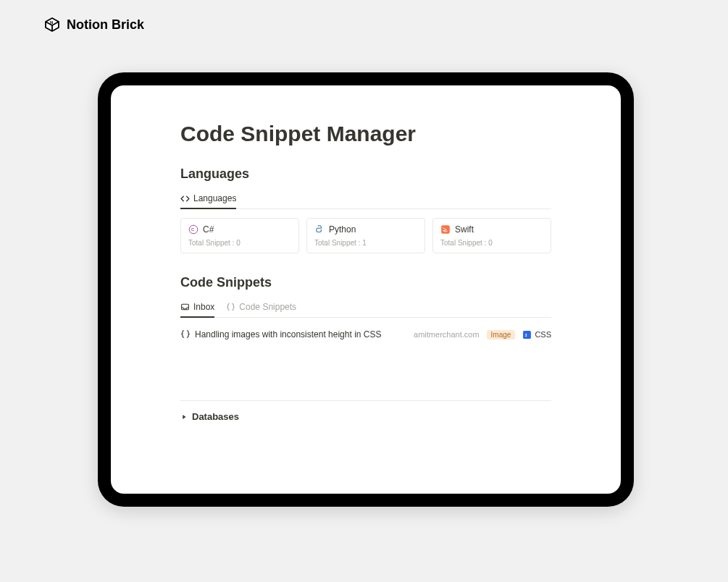 This screenshot has width=728, height=582. I want to click on divider, so click(366, 401).